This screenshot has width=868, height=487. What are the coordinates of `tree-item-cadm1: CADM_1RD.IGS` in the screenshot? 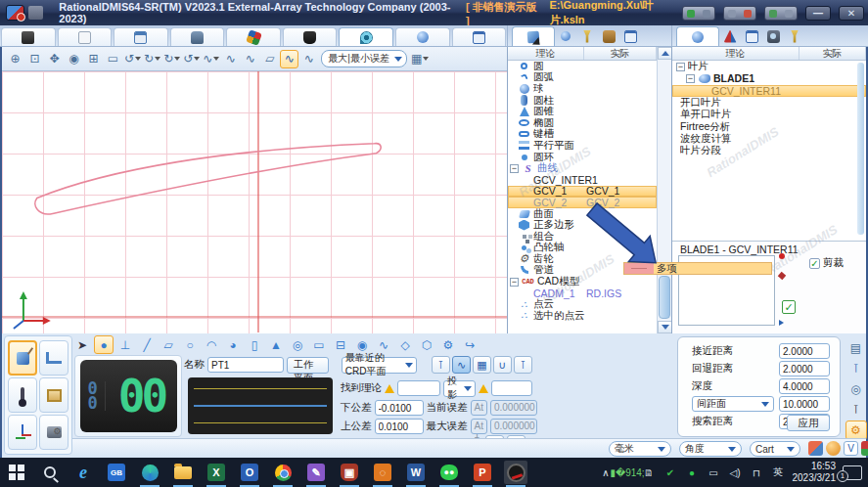 It's located at (582, 293).